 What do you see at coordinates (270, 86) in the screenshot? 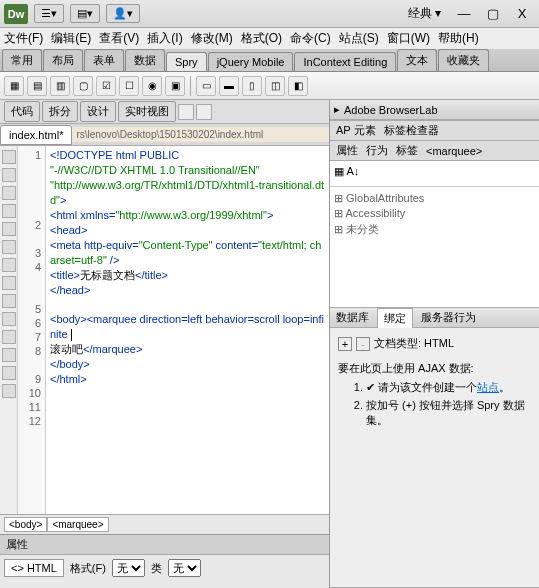
I see `insert-icon-bar: ▦ ▤ ▥ ▢ ☑ ☐ ◉ ▣ ▭ ▬ ▯ ◫ ◧` at bounding box center [270, 86].